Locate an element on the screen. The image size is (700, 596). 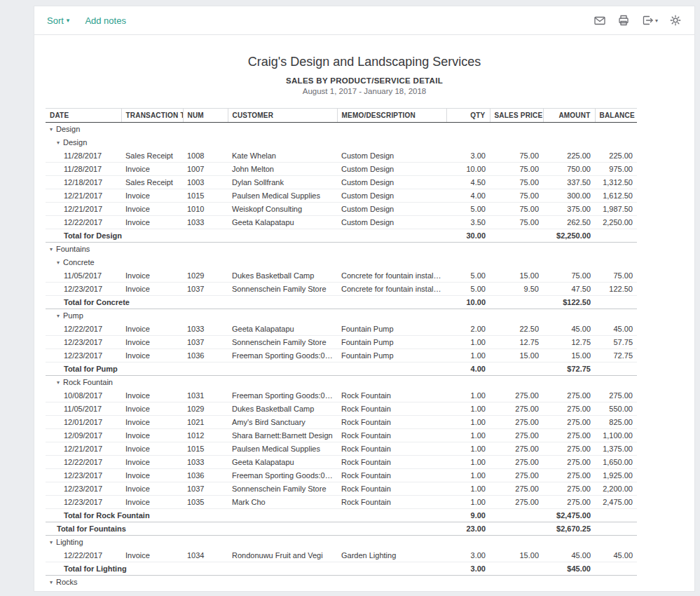
transaction-row: 12/23/2017Invoice1035Mark ChoRock Founta… is located at coordinates (341, 502).